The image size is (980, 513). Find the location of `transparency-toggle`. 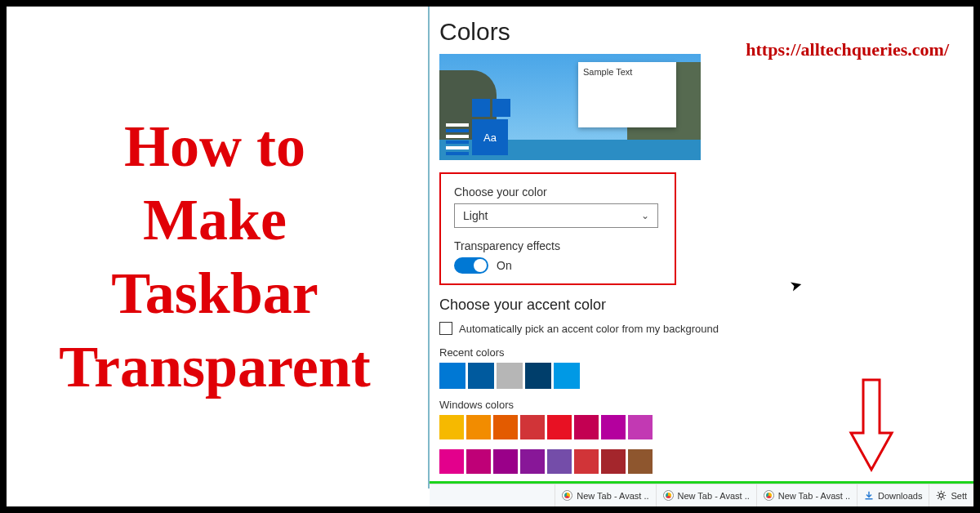

transparency-toggle is located at coordinates (471, 265).